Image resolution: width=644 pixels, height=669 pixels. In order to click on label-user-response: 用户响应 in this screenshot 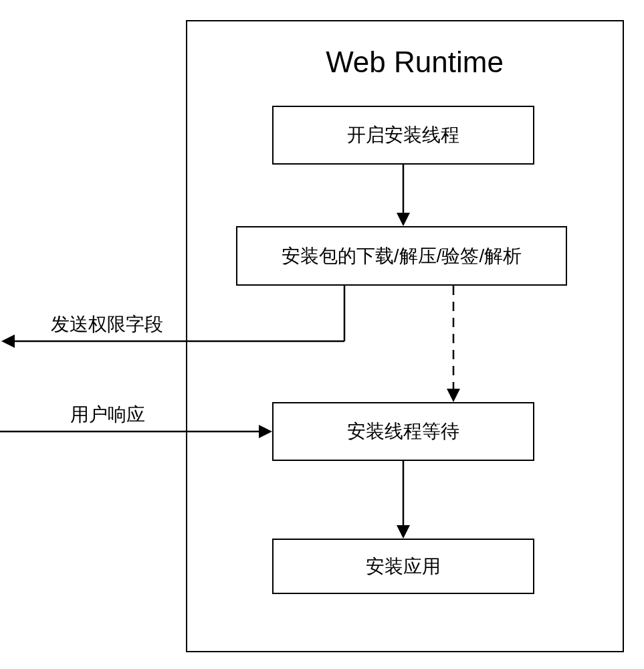, I will do `click(108, 415)`.